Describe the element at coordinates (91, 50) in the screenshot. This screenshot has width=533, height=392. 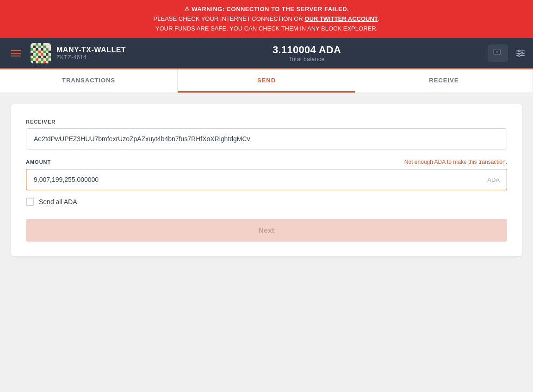
I see `wallet-name: MANY-TX-WALLET` at that location.